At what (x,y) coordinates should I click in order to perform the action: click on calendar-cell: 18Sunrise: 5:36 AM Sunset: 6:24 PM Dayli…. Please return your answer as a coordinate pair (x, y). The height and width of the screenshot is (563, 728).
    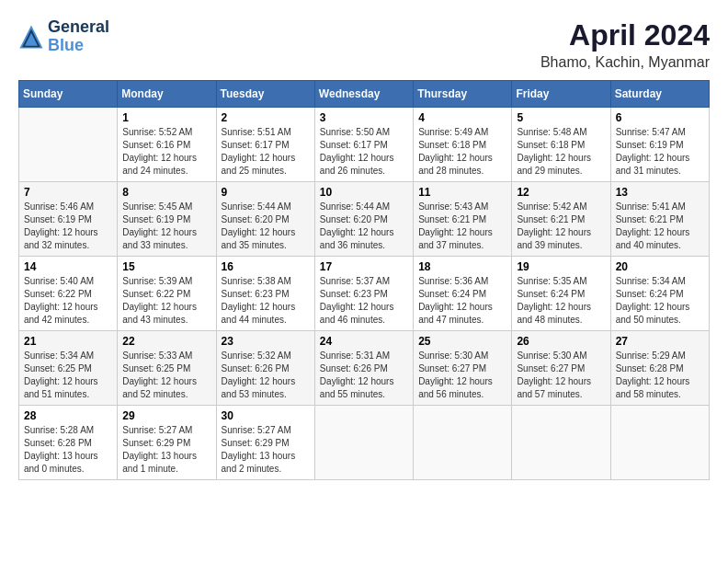
    Looking at the image, I should click on (463, 294).